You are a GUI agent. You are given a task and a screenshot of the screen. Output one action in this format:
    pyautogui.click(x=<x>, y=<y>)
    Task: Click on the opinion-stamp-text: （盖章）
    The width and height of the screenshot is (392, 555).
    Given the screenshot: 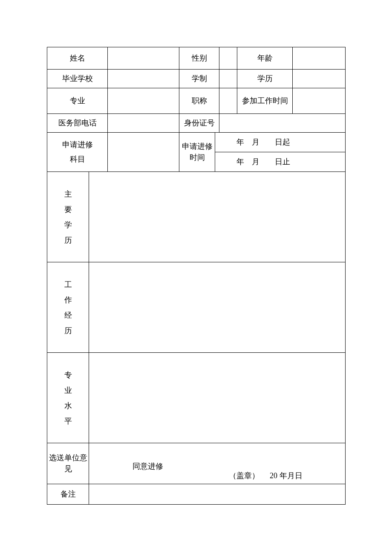 What is the action you would take?
    pyautogui.click(x=244, y=476)
    